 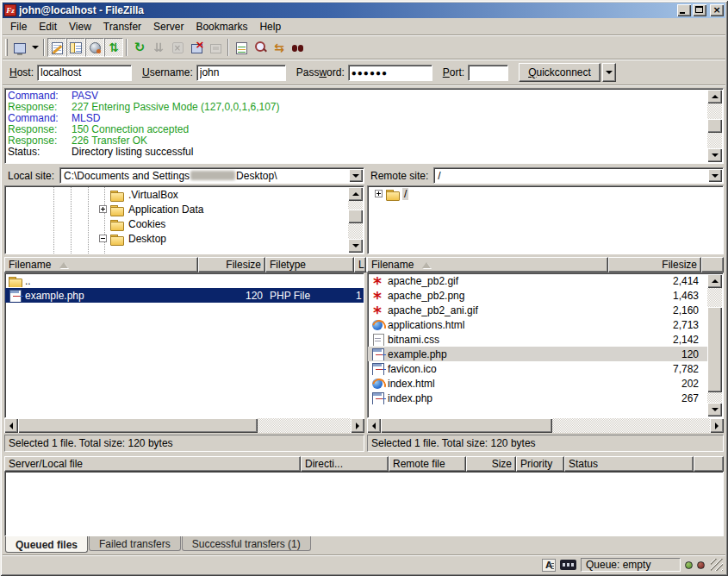 What do you see at coordinates (20, 47) in the screenshot?
I see `site-manager-button` at bounding box center [20, 47].